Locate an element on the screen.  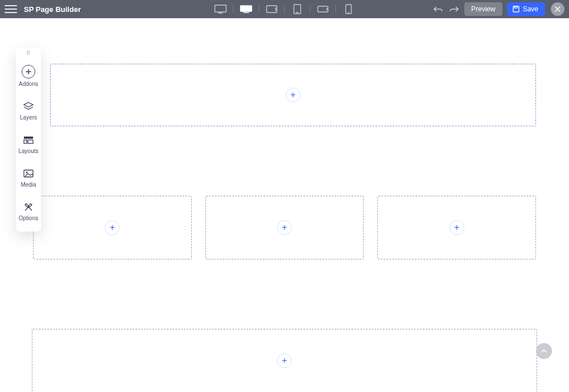
mobile-landscape-icon is located at coordinates (323, 9).